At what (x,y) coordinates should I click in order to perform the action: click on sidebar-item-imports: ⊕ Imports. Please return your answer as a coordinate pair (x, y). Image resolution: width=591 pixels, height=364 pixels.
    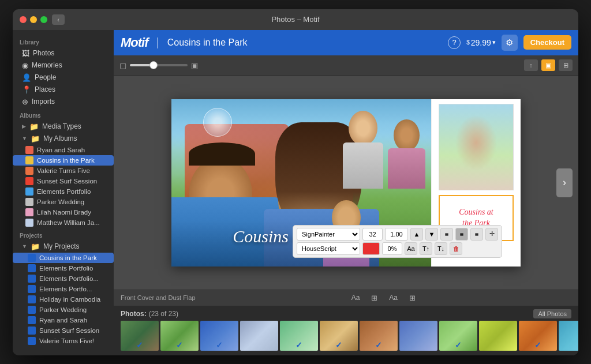
    Looking at the image, I should click on (63, 102).